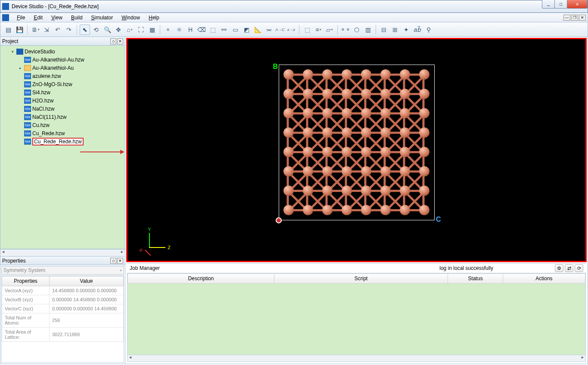 The width and height of the screenshot is (588, 365). What do you see at coordinates (567, 18) in the screenshot?
I see `mdi-minimize-button: —` at bounding box center [567, 18].